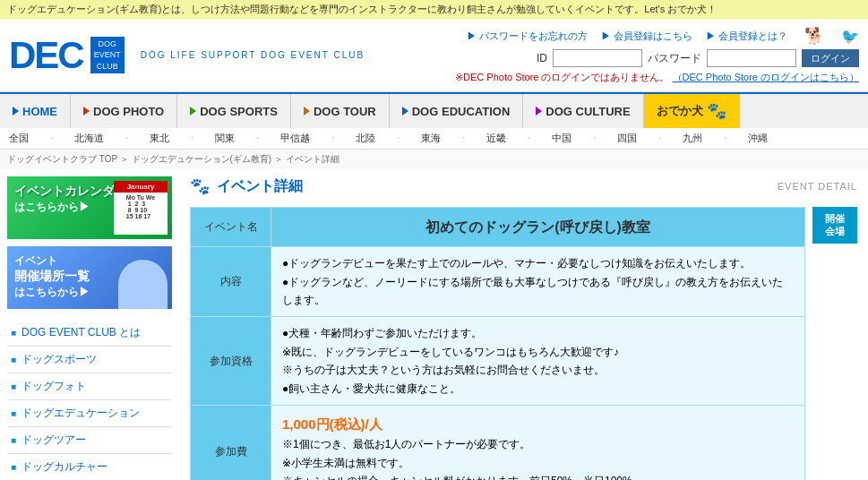 The image size is (868, 480). What do you see at coordinates (627, 138) in the screenshot?
I see `region-shikoku: 四国` at bounding box center [627, 138].